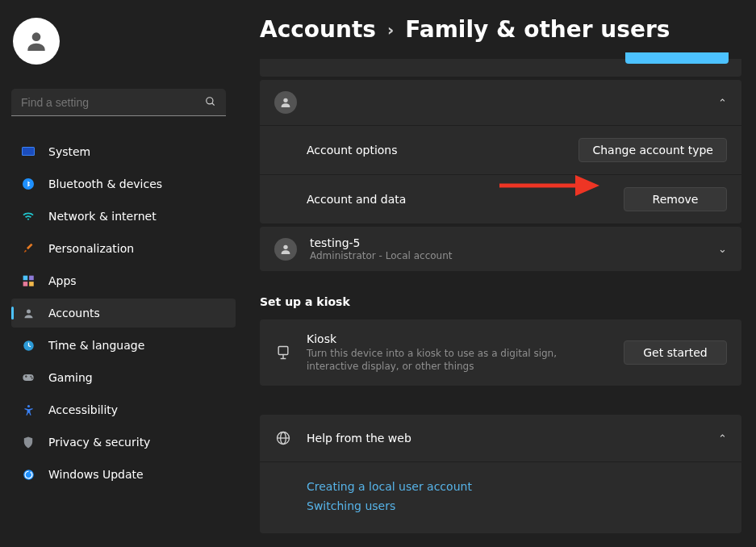  What do you see at coordinates (123, 474) in the screenshot?
I see `nav-item-windows-update: Windows Update` at bounding box center [123, 474].